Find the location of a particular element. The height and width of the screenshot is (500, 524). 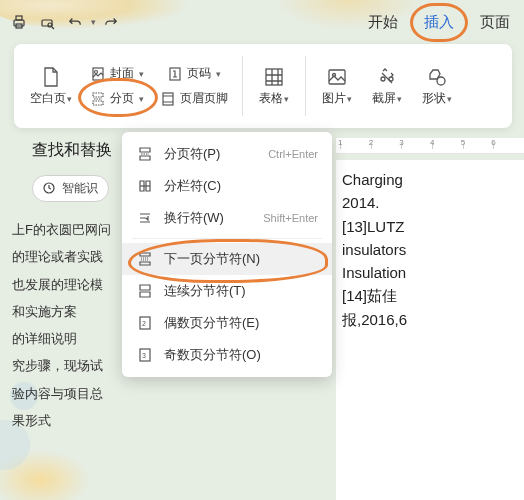

shortcut-label: Ctrl+Enter is located at coordinates (293, 154).